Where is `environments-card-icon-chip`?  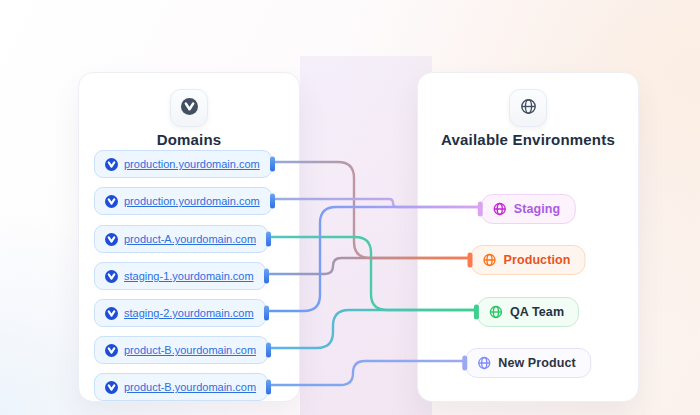 environments-card-icon-chip is located at coordinates (528, 108).